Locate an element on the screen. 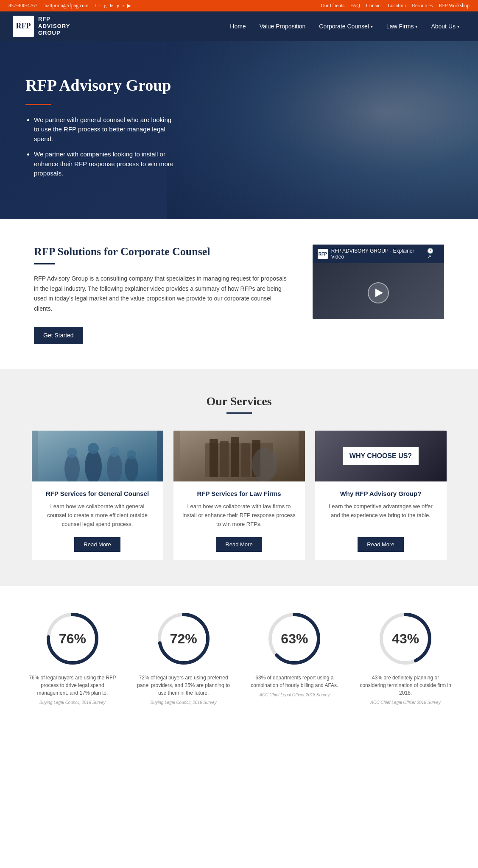 Image resolution: width=478 pixels, height=868 pixels. meeting-illustration is located at coordinates (98, 456).